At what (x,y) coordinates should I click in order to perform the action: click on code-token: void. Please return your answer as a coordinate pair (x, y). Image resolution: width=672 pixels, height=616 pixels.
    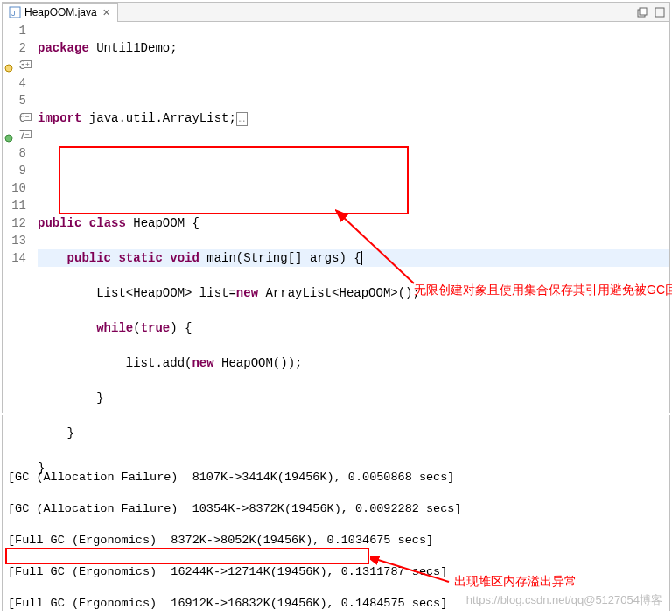
    Looking at the image, I should click on (181, 258).